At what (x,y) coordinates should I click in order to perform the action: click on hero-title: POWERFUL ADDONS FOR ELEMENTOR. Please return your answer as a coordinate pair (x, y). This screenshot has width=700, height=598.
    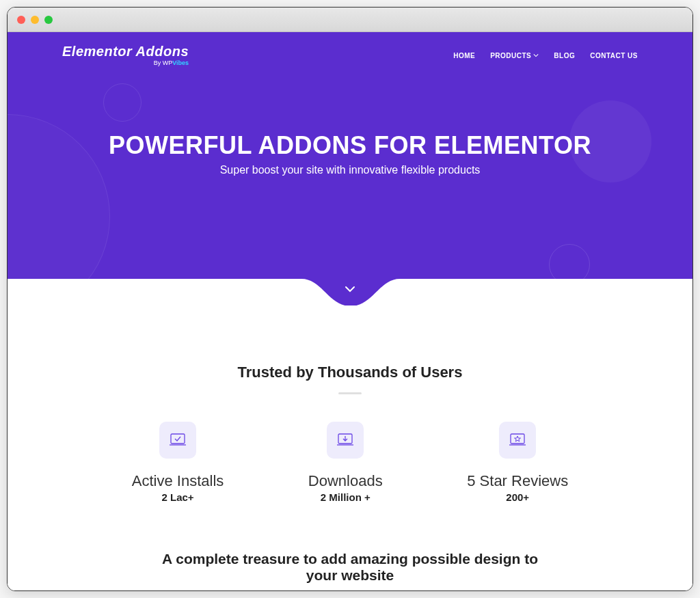
    Looking at the image, I should click on (350, 146).